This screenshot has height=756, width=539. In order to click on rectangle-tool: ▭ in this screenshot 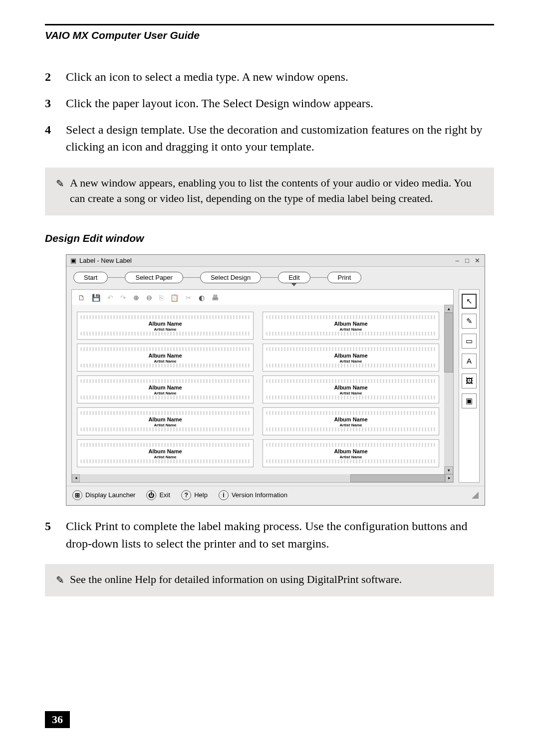, I will do `click(469, 341)`.